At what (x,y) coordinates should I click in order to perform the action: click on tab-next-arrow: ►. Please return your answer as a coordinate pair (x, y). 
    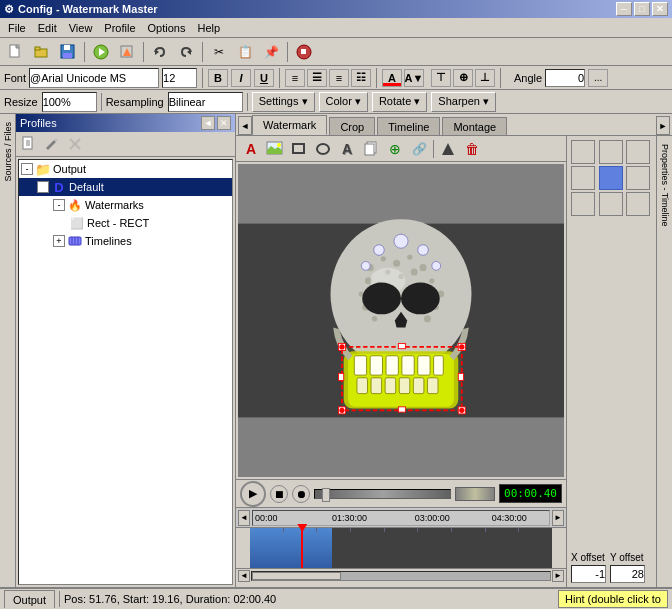
    Looking at the image, I should click on (663, 126).